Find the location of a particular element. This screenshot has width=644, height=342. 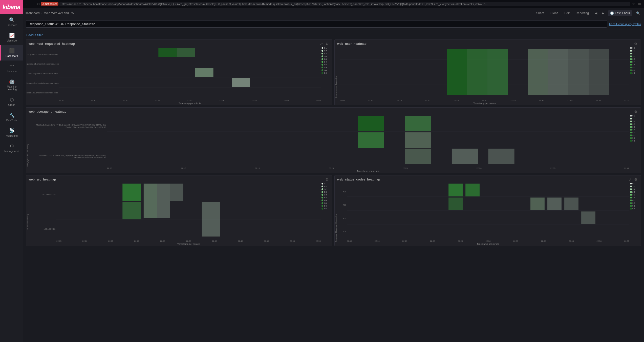

panel-useragent-title: web_useragent_heatmap is located at coordinates (48, 112).